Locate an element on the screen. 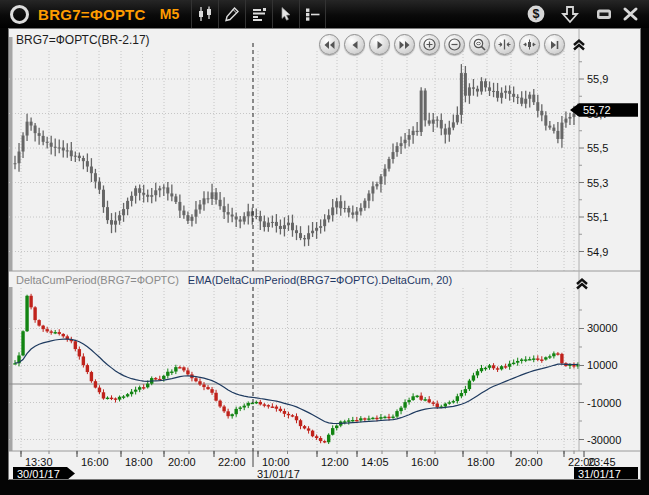 Image resolution: width=649 pixels, height=495 pixels. chevron-up-double-icon is located at coordinates (582, 284).